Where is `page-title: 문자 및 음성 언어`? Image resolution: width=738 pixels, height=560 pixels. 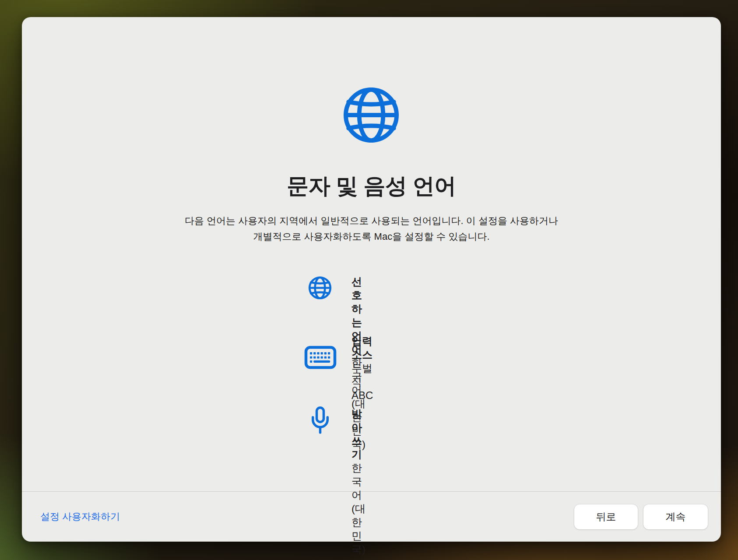 page-title: 문자 및 음성 언어 is located at coordinates (371, 186).